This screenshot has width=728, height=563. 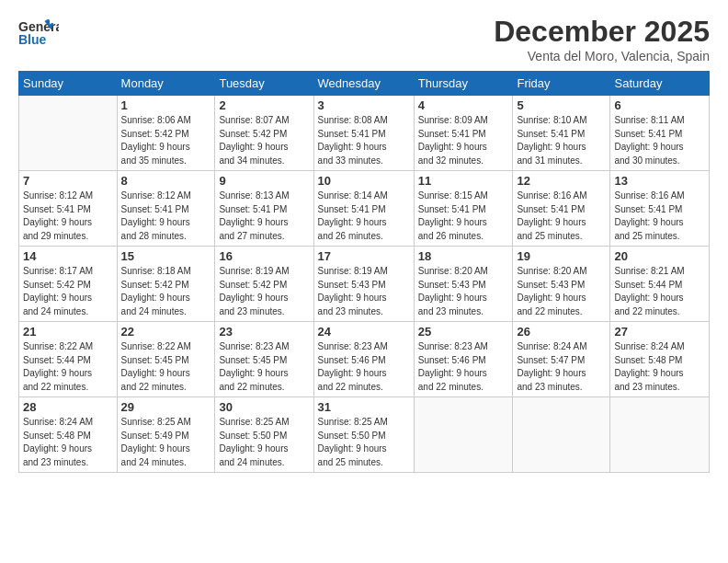 What do you see at coordinates (165, 209) in the screenshot?
I see `day-cell: 8Sunrise: 8:12 AM Sunset: 5:41 PM Daylig…` at bounding box center [165, 209].